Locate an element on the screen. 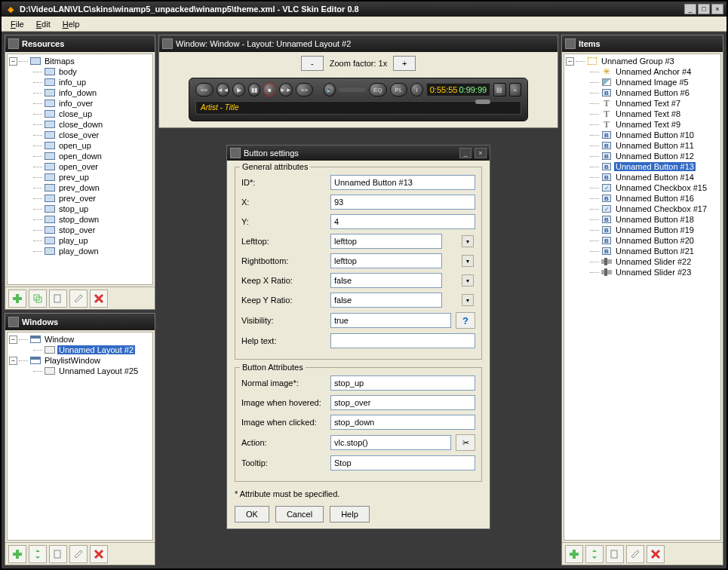 The width and height of the screenshot is (728, 570). layout-node: Unnamed Layout #2 is located at coordinates (97, 350).